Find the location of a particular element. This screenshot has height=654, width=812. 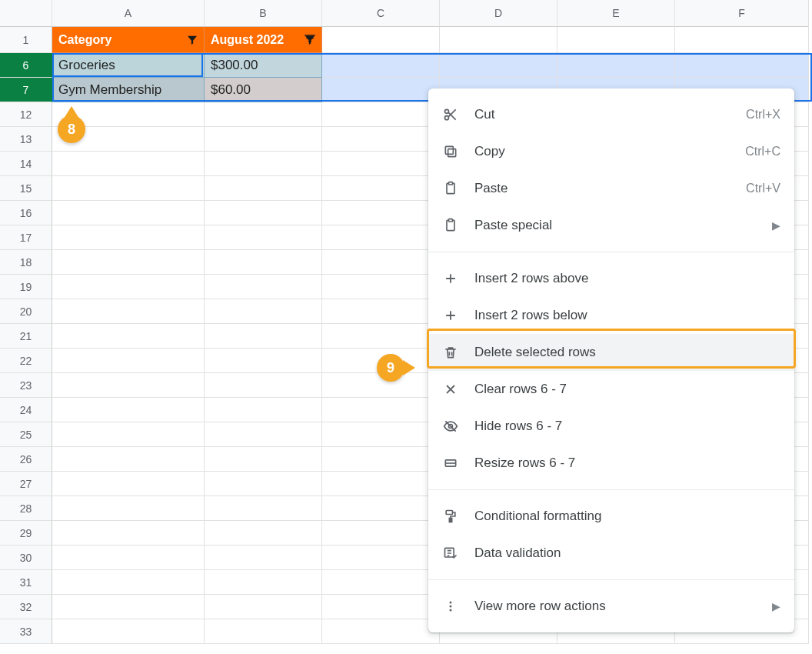

filter-icon is located at coordinates (192, 40).